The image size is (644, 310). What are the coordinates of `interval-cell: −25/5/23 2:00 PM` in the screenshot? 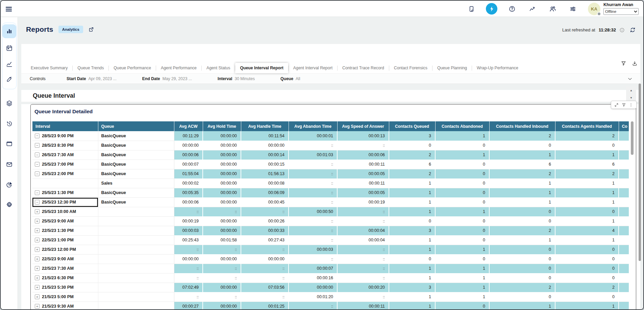 It's located at (65, 174).